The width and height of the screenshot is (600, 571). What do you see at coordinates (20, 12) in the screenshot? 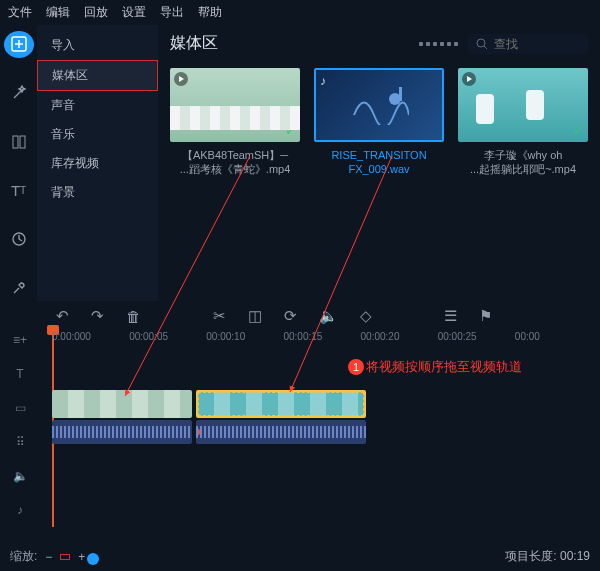
I see `menu-file: 文件` at bounding box center [20, 12].